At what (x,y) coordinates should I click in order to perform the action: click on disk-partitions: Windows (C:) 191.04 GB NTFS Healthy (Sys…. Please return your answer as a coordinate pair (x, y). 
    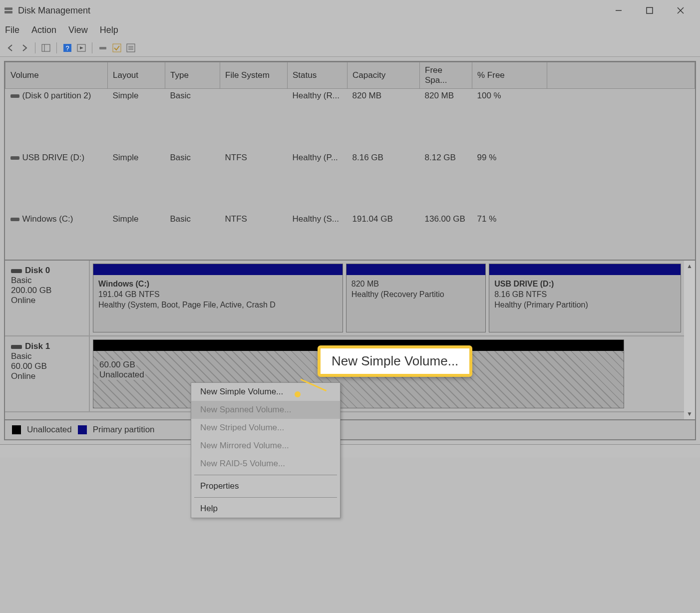
    Looking at the image, I should click on (387, 298).